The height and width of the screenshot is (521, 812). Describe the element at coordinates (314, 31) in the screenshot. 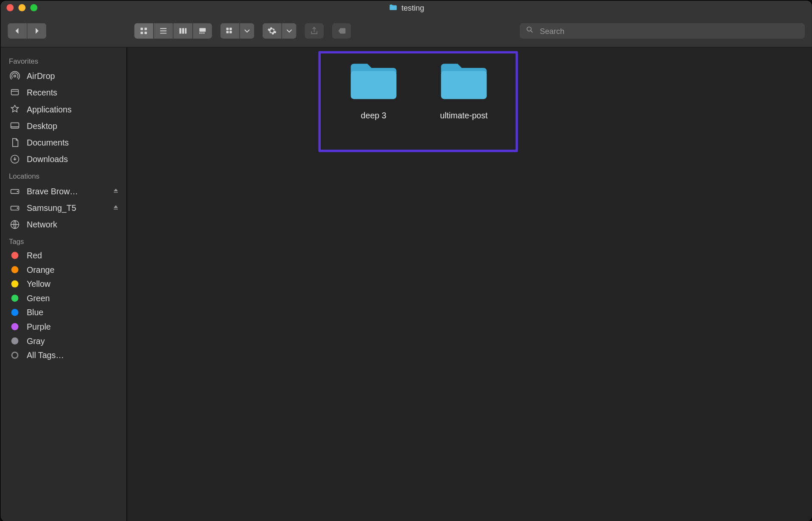

I see `share-button` at that location.